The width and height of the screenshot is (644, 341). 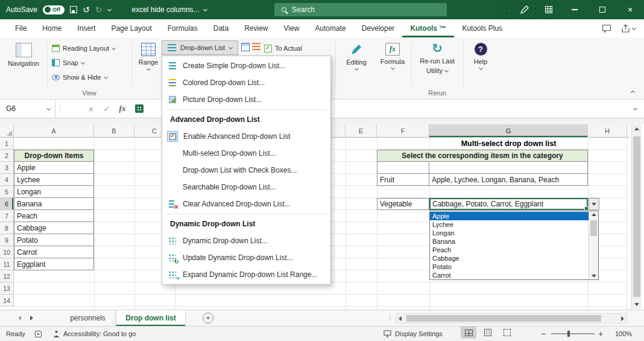 What do you see at coordinates (39, 334) in the screenshot?
I see `macro-record-button` at bounding box center [39, 334].